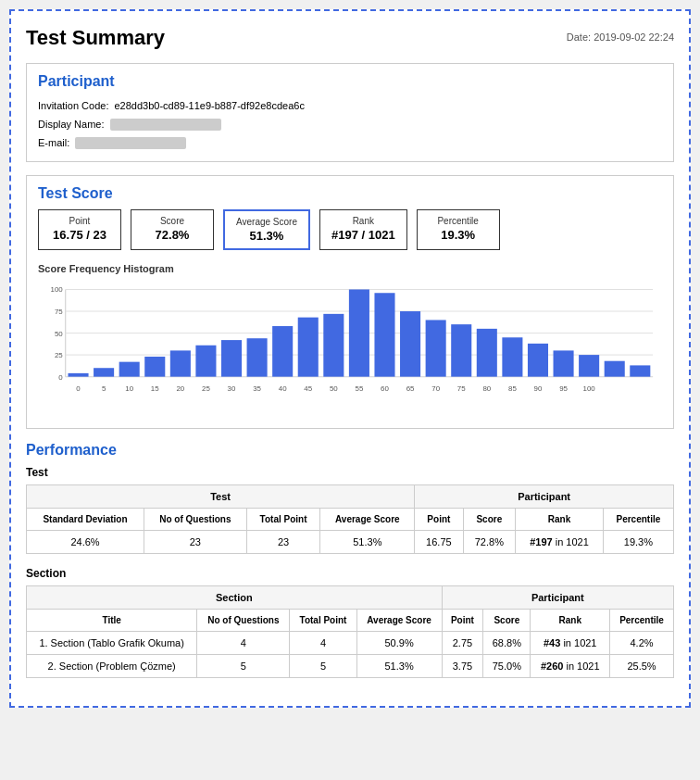  Describe the element at coordinates (643, 667) in the screenshot. I see `table-cell: 25.5%` at that location.